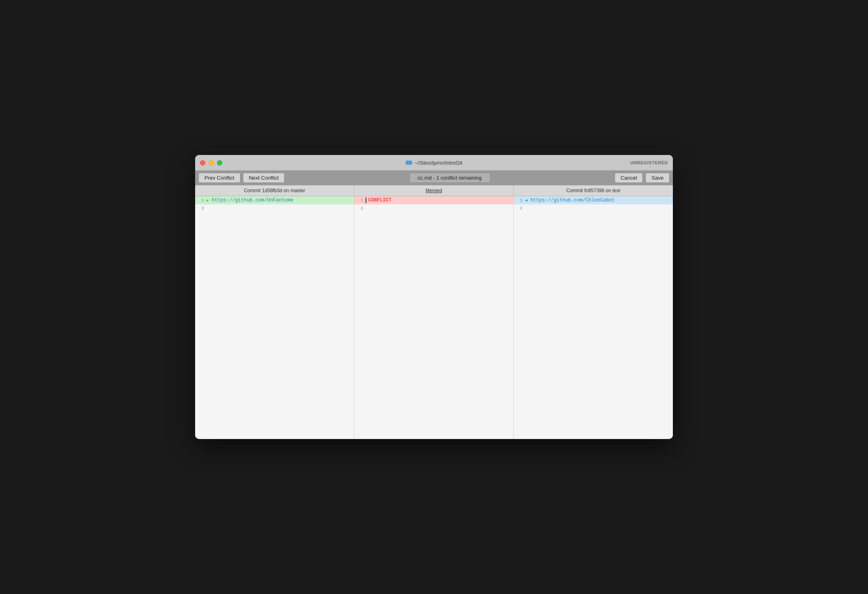 The height and width of the screenshot is (594, 868). I want to click on column-headers: Commit 1d58fb3d on master Merged Commit …, so click(434, 191).